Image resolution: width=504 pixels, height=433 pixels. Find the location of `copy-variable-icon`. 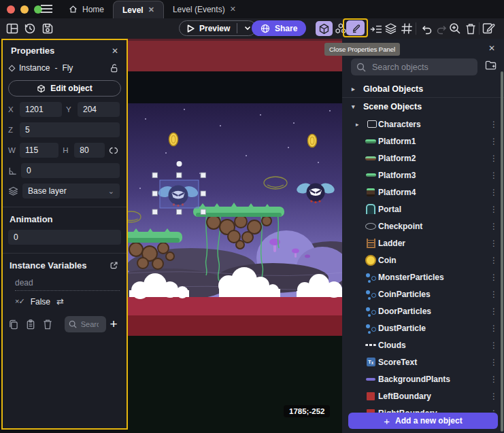

copy-variable-icon is located at coordinates (17, 324).